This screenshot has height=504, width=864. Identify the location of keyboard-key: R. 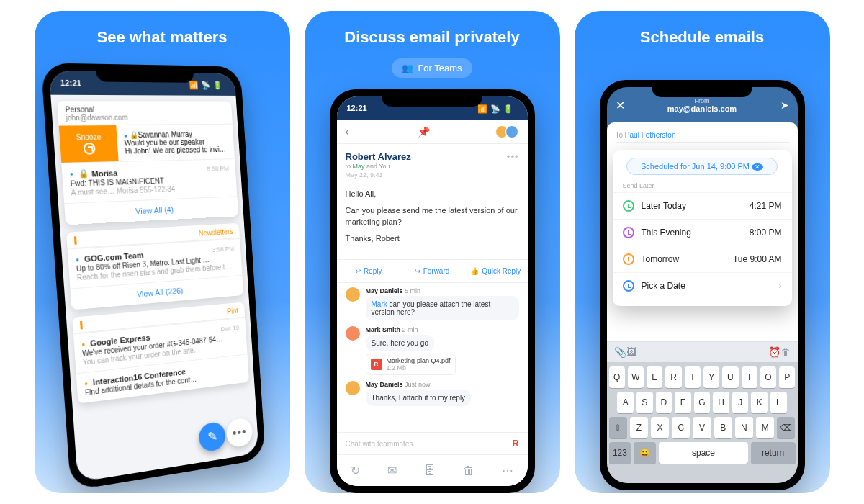
(673, 377).